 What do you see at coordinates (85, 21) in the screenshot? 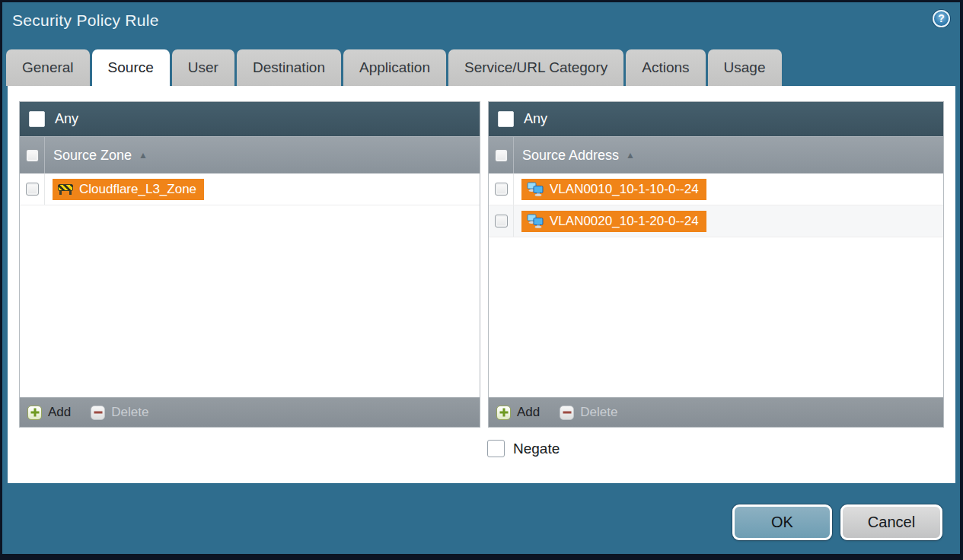
I see `page-title: Security Policy Rule` at bounding box center [85, 21].